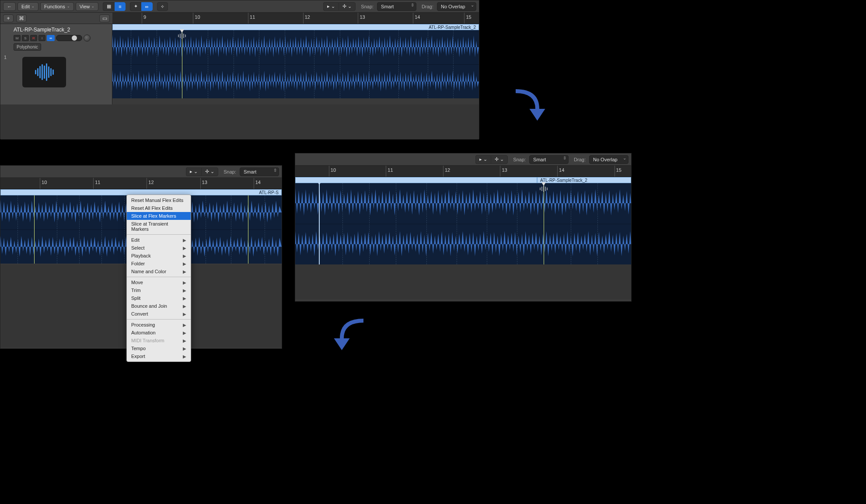 Image resolution: width=866 pixels, height=504 pixels. What do you see at coordinates (463, 282) in the screenshot?
I see `empty-area` at bounding box center [463, 282].